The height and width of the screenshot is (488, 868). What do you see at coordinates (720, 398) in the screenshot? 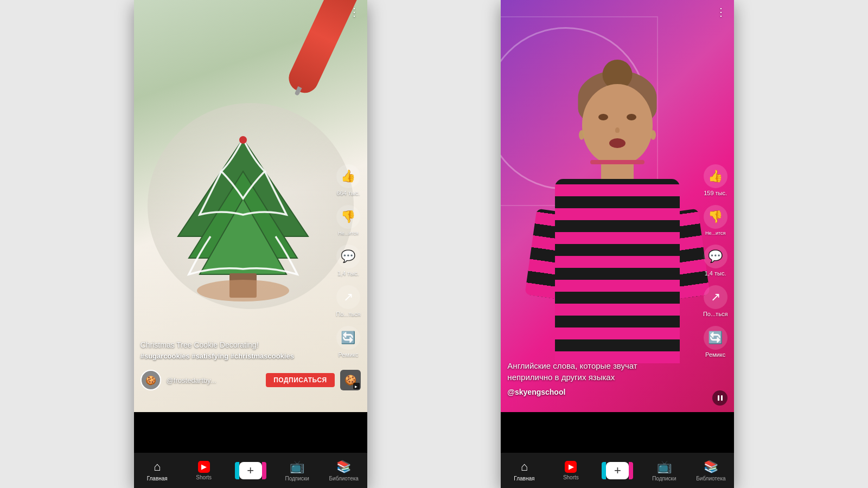
I see `pause-icon` at bounding box center [720, 398].